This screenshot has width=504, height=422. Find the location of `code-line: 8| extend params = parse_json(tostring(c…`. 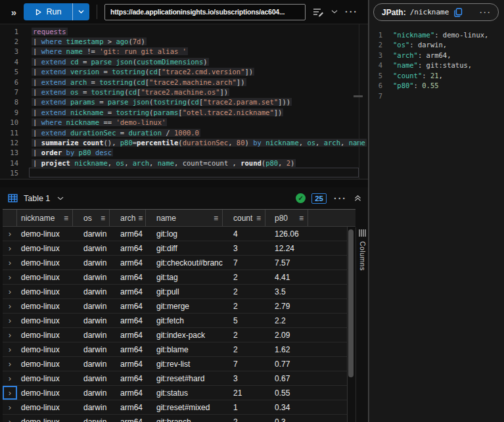

code-line: 8| extend params = parse_json(tostring(c… is located at coordinates (184, 103).